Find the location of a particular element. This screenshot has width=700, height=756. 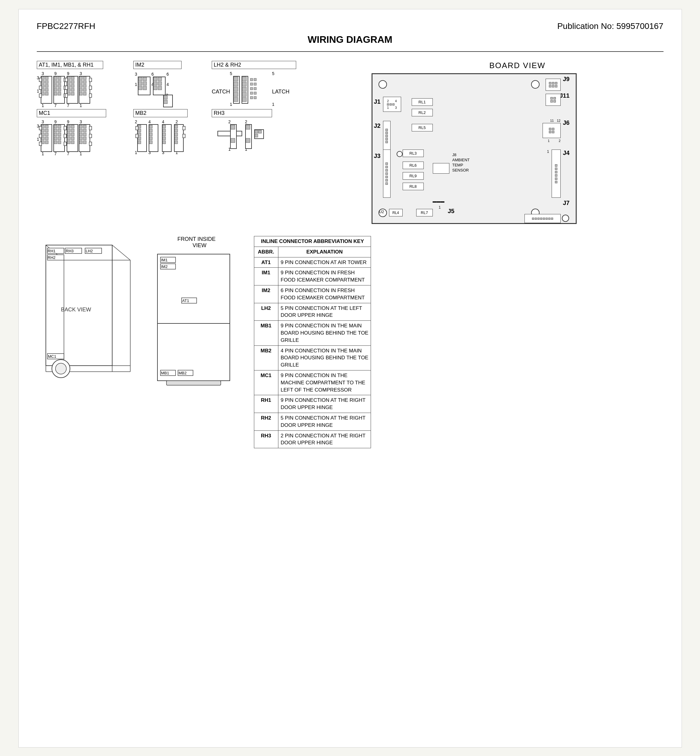

table-row: IM26 PIN CONNECTION IN FRESH FOOD ICEMAK… is located at coordinates (312, 294).